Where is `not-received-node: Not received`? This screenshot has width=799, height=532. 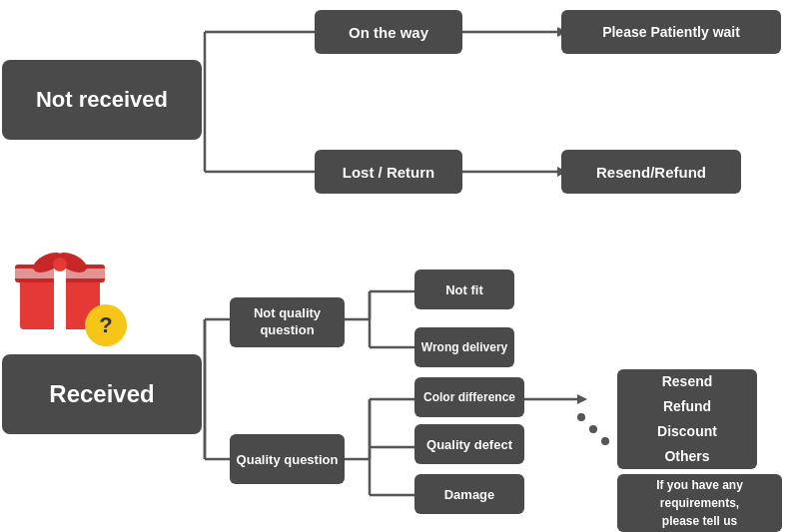 not-received-node: Not received is located at coordinates (102, 100).